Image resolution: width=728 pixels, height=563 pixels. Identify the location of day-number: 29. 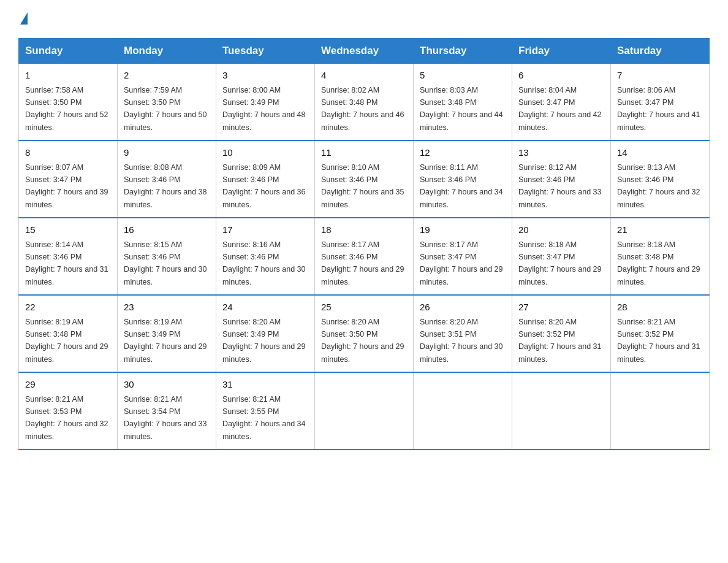
(68, 385).